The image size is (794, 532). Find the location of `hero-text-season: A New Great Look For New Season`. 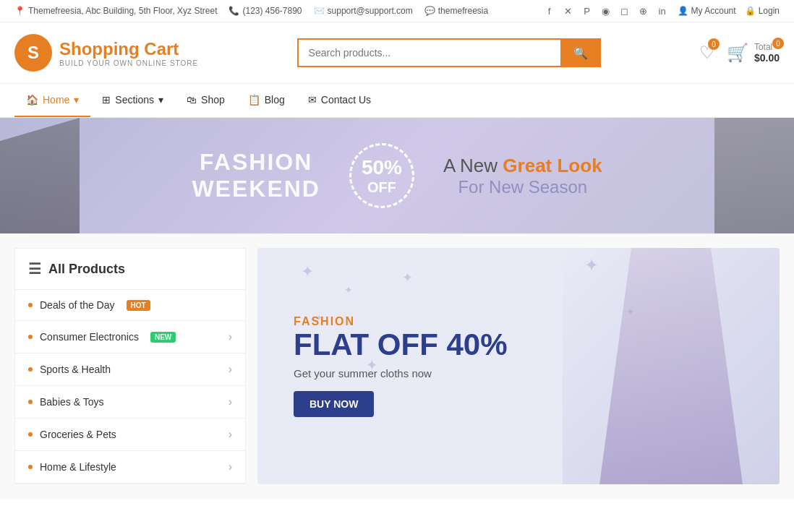

hero-text-season: A New Great Look For New Season is located at coordinates (523, 176).